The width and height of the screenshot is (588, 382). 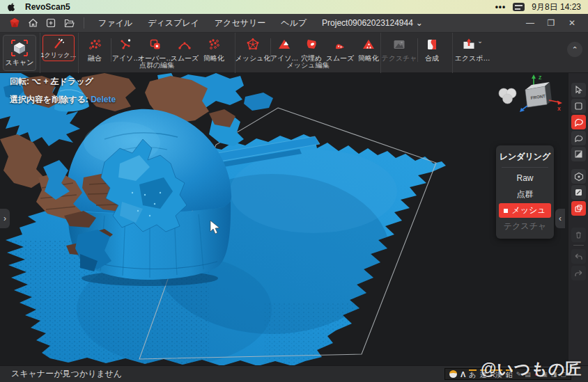 What do you see at coordinates (185, 45) in the screenshot?
I see `smooth-curve-icon` at bounding box center [185, 45].